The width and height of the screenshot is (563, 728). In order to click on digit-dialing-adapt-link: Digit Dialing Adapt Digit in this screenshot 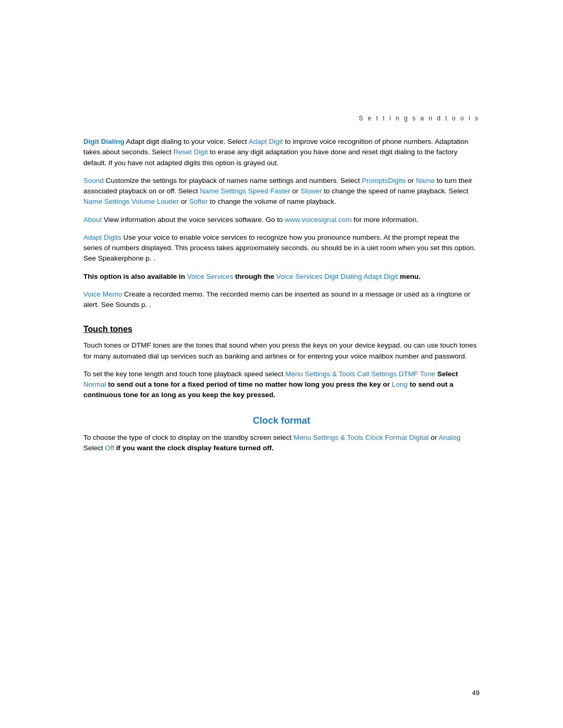, I will do `click(361, 276)`.